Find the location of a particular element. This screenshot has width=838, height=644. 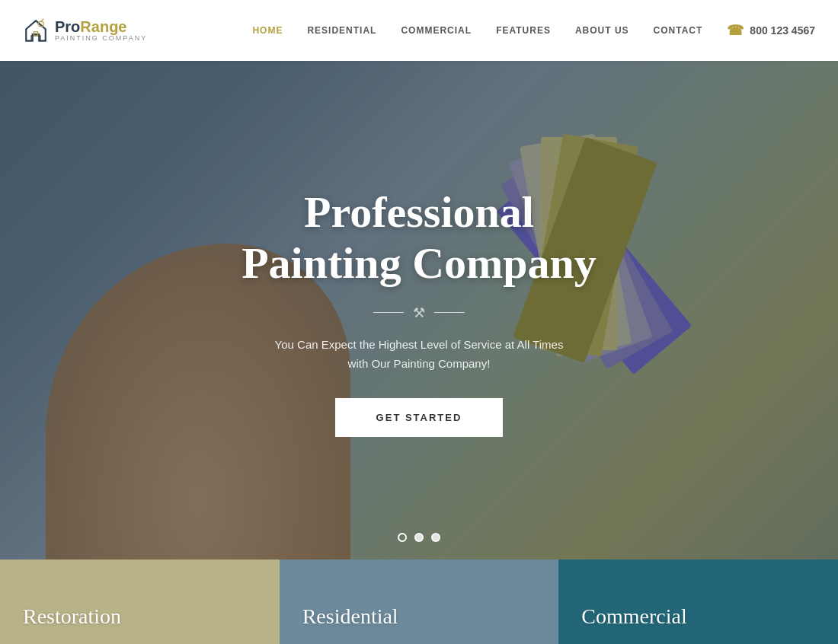

divider-line-left is located at coordinates (389, 312).